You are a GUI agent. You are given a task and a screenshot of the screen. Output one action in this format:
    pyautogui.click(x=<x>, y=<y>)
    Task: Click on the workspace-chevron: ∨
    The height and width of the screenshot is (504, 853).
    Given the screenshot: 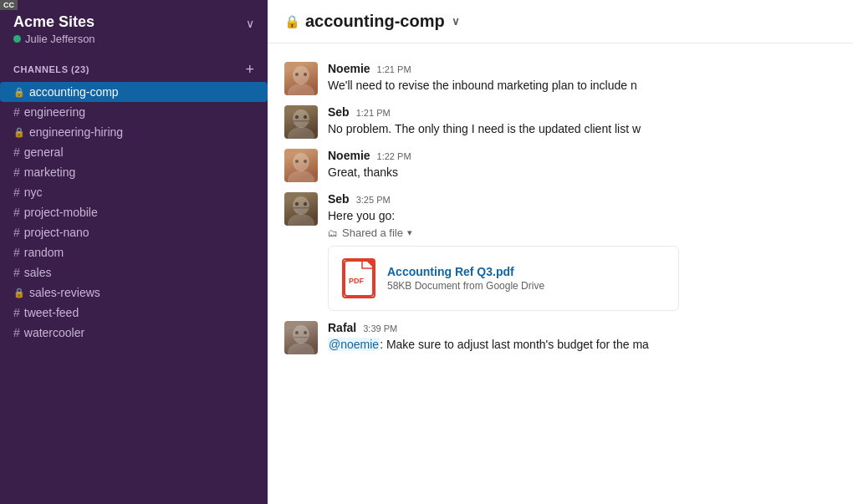 What is the action you would take?
    pyautogui.click(x=250, y=23)
    